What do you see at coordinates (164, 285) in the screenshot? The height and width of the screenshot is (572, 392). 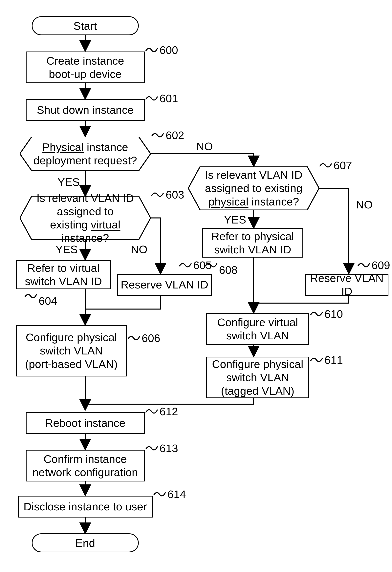 I see `process-605-text: Reserve VLAN ID` at bounding box center [164, 285].